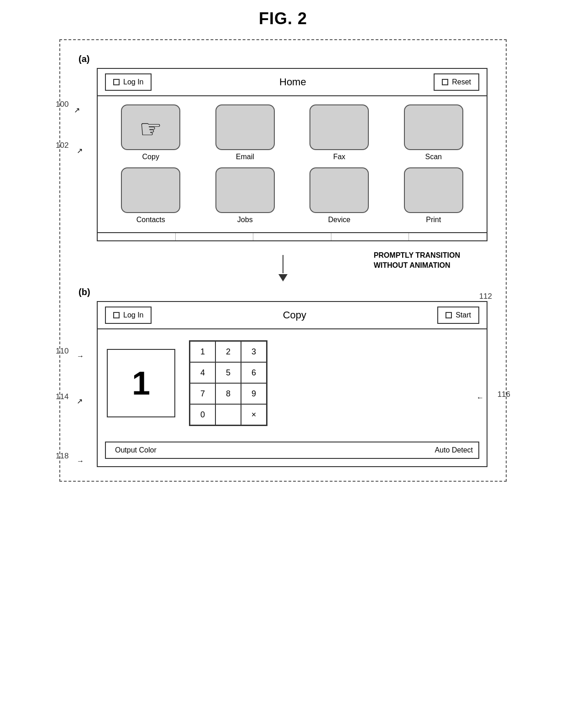  I want to click on numpad-clear: ×, so click(254, 415).